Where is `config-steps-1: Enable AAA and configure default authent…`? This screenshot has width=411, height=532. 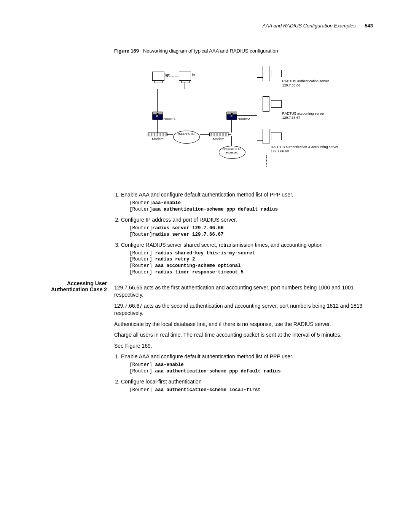
config-steps-1: Enable AAA and configure default authent… is located at coordinates (244, 234).